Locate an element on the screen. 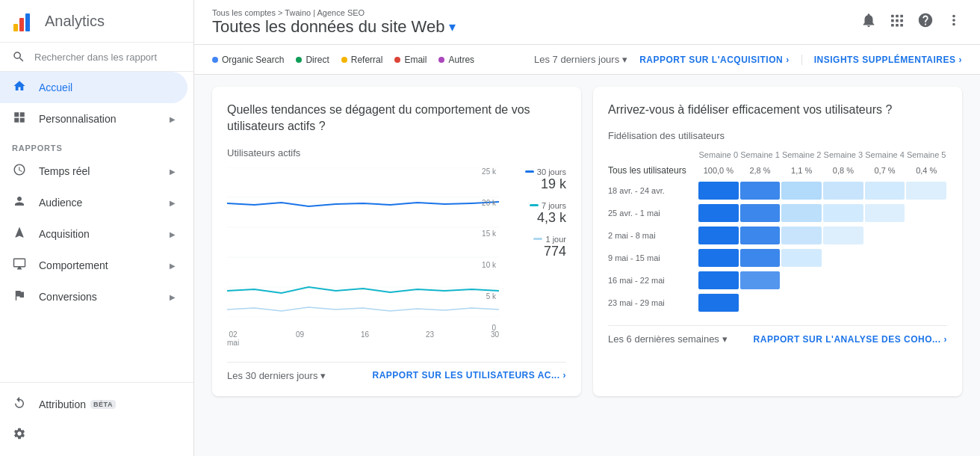  legend-1day: 1 jour 774 is located at coordinates (536, 247).